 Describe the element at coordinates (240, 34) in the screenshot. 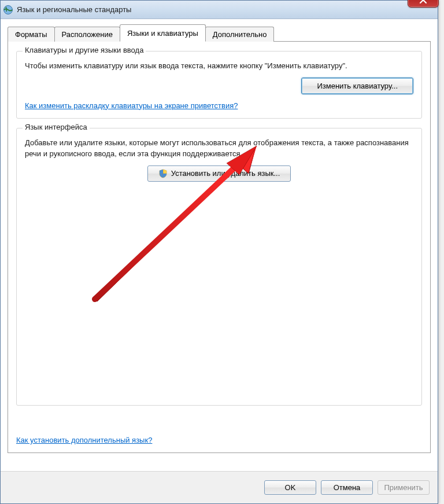

I see `tab-advanced: Дополнительно` at that location.